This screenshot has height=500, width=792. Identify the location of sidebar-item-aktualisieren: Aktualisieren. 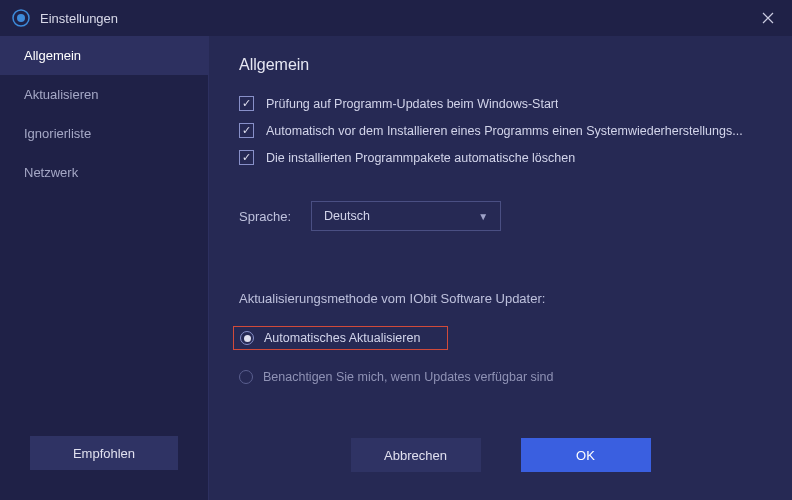
(104, 94).